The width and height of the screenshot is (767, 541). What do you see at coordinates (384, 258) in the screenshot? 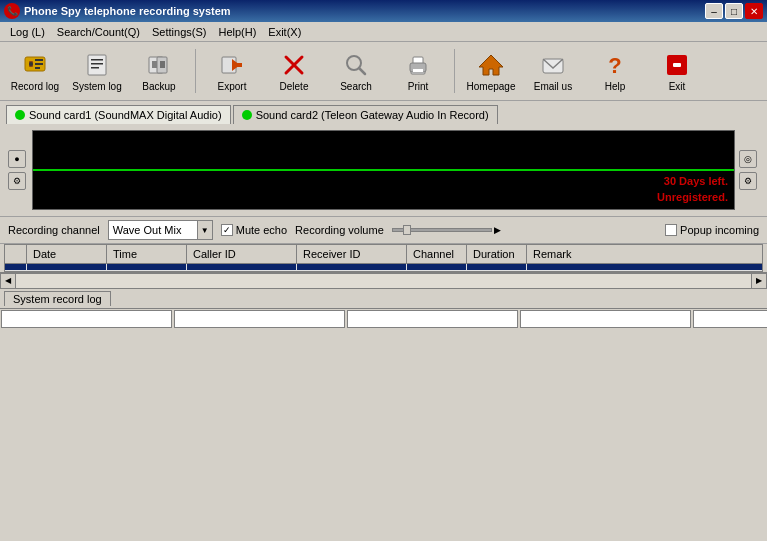
I see `table-wrapper: Date Time Caller ID Receiver ID Channel …` at bounding box center [384, 258].